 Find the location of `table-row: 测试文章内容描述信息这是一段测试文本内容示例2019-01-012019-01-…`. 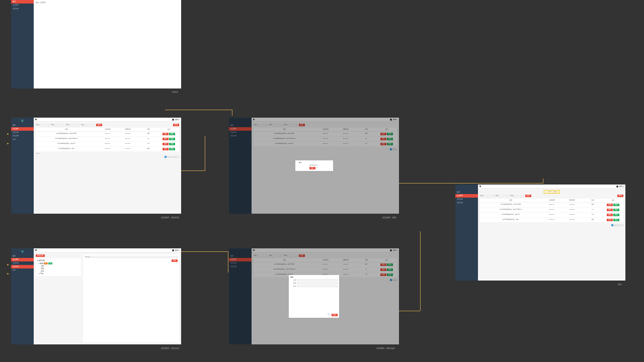

table-row: 测试文章内容描述信息这是一段测试文本内容示例2019-01-012019-01-… is located at coordinates (108, 139).